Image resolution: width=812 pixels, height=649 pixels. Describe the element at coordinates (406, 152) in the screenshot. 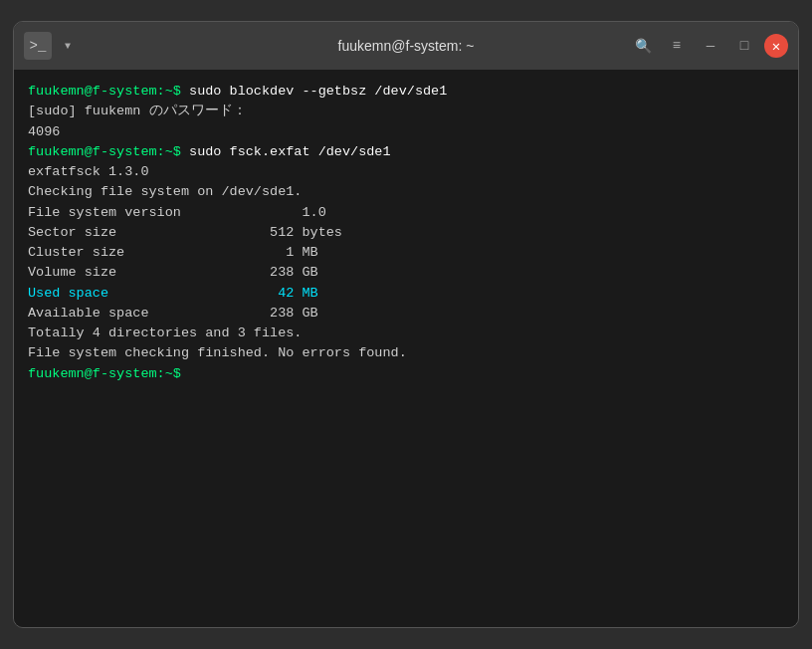

I see `terminal-line: fuukemn@f-system:~$ sudo fsck.exfat /dev…` at that location.